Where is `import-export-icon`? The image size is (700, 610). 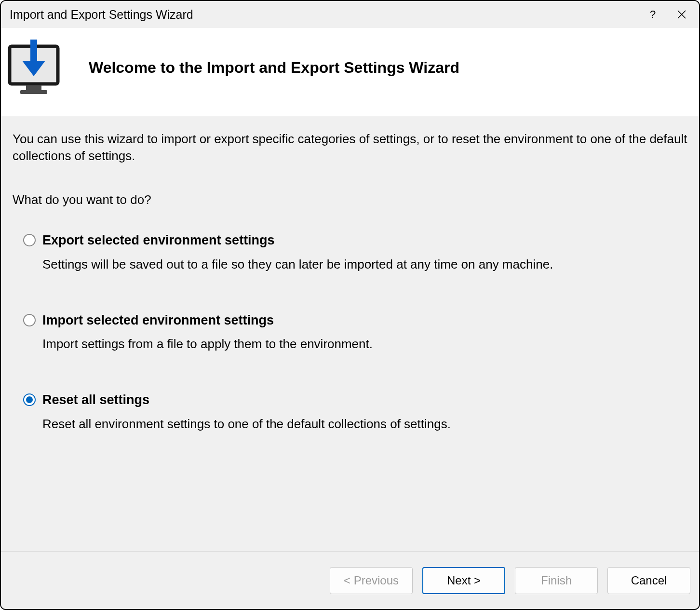
import-export-icon is located at coordinates (36, 68).